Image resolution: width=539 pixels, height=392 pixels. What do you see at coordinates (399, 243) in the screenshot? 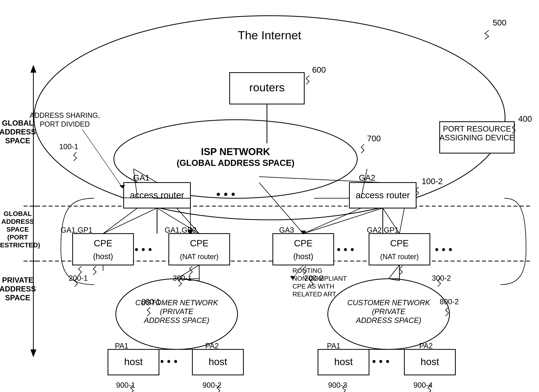
I see `cpe4-label-1: CPE` at bounding box center [399, 243].